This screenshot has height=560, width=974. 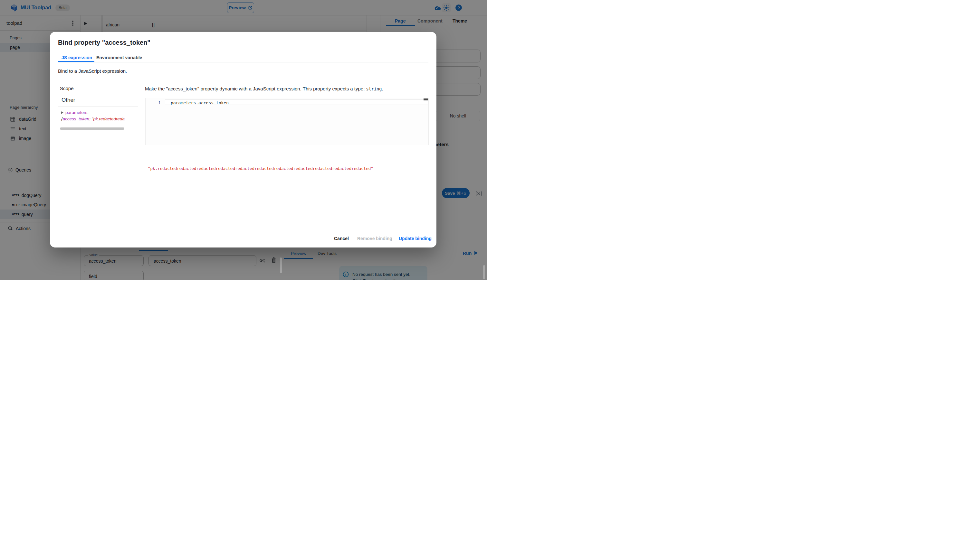 What do you see at coordinates (92, 71) in the screenshot?
I see `dialog-subtitle: Bind to a JavaScript expression.` at bounding box center [92, 71].